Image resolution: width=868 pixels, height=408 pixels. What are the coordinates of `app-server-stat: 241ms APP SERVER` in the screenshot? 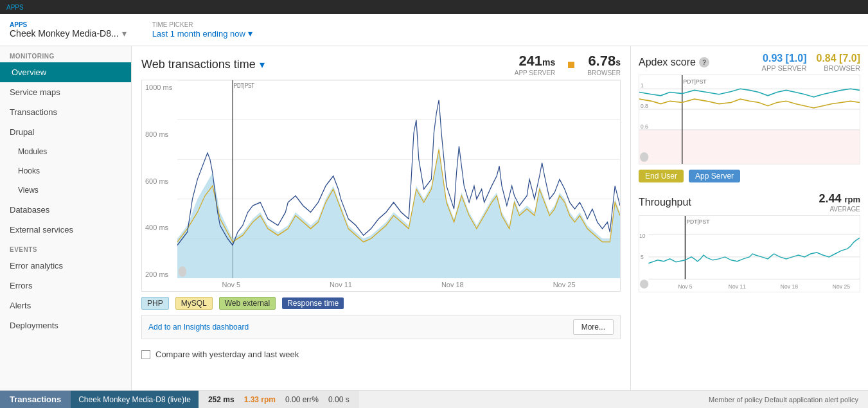 It's located at (535, 64).